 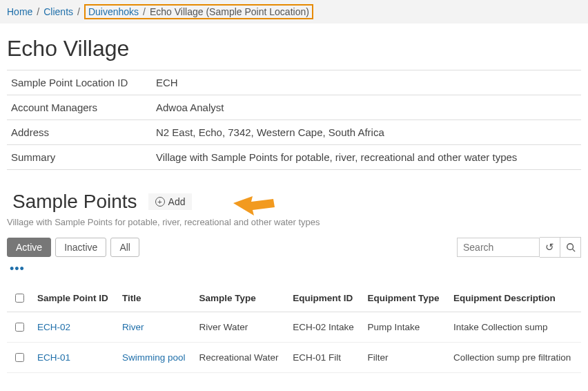 What do you see at coordinates (125, 247) in the screenshot?
I see `filter-all: All` at bounding box center [125, 247].